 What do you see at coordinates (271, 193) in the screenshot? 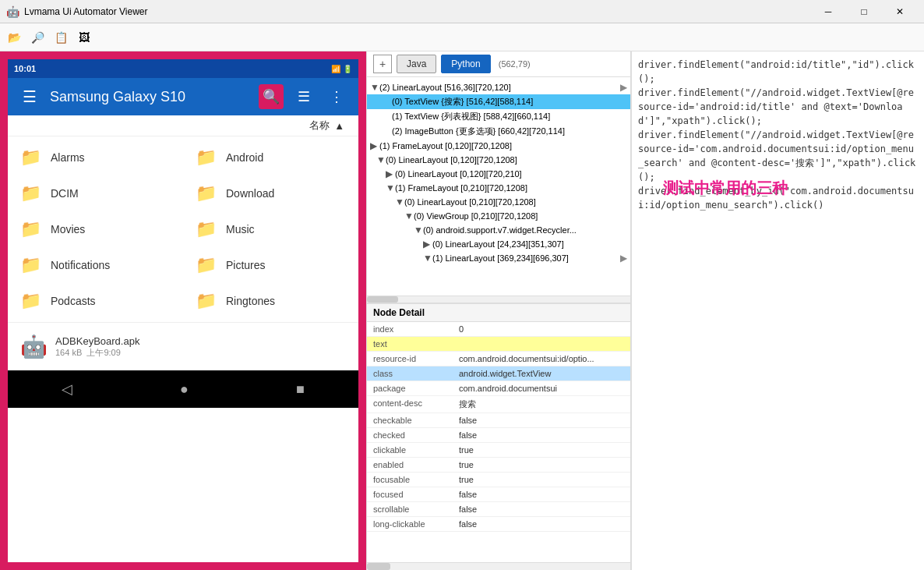
I see `folder-item-download: 📁 Download` at bounding box center [271, 193].